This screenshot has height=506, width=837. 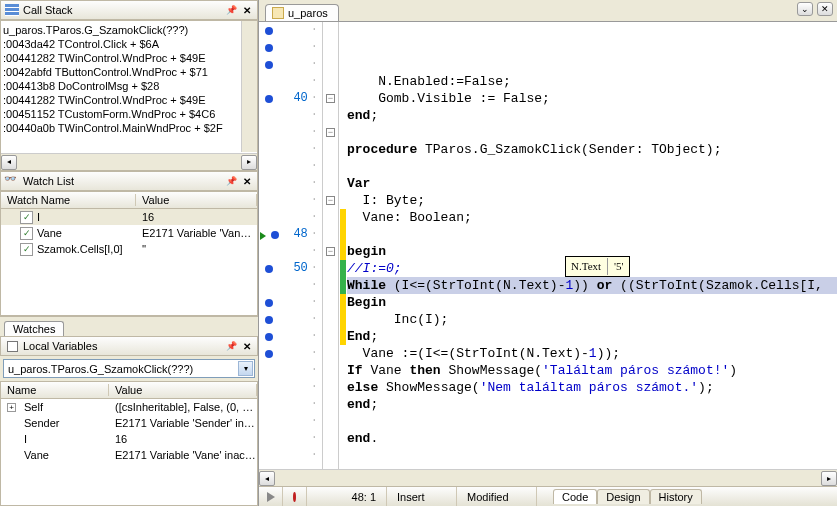 I want to click on modified-line-marker, so click(x=343, y=336).